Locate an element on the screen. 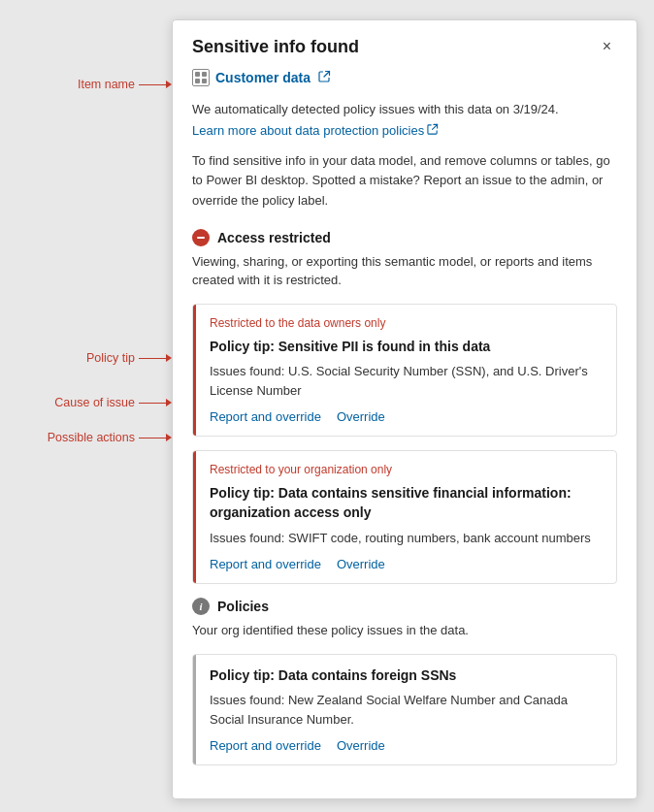  report-override-button-2: Report and override is located at coordinates (266, 565).